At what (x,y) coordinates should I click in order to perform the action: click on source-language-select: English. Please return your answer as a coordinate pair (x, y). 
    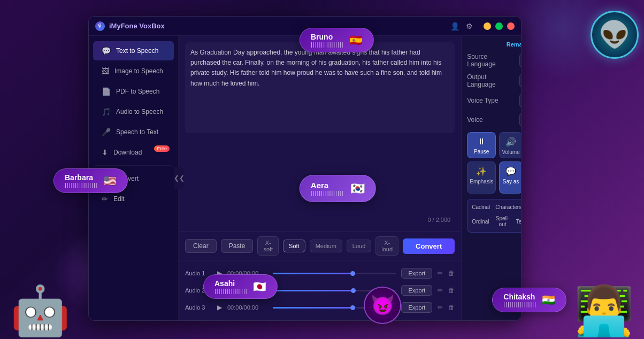
    Looking at the image, I should click on (520, 60).